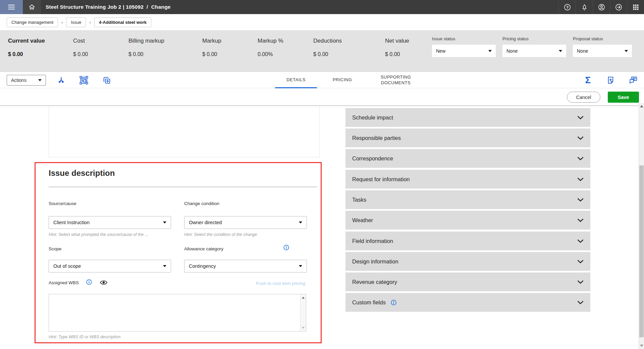 The height and width of the screenshot is (349, 644). What do you see at coordinates (80, 41) in the screenshot?
I see `metric-label: Cost` at bounding box center [80, 41].